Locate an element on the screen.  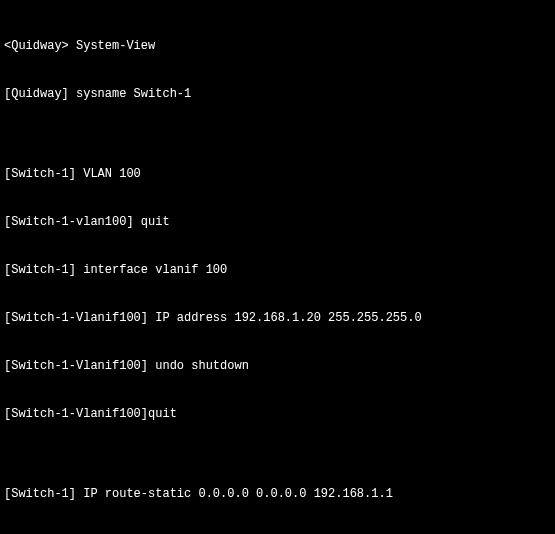
terminal-line: [Switch-1] interface vlanif 100 is located at coordinates (278, 270).